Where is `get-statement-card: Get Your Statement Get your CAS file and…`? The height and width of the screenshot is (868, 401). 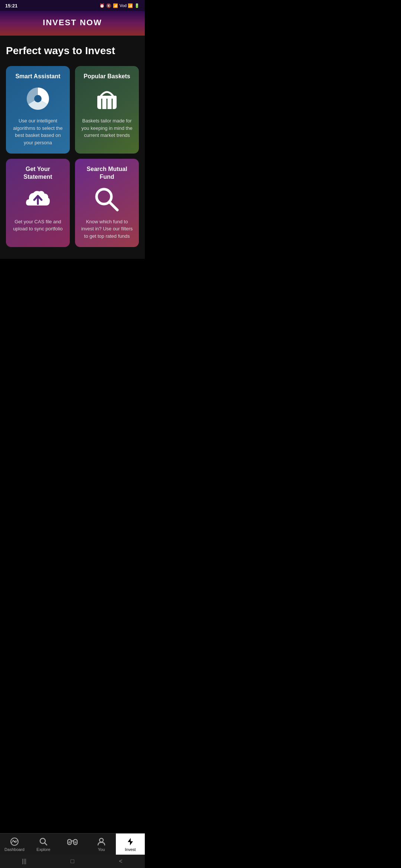
get-statement-card: Get Your Statement Get your CAS file and… is located at coordinates (38, 203).